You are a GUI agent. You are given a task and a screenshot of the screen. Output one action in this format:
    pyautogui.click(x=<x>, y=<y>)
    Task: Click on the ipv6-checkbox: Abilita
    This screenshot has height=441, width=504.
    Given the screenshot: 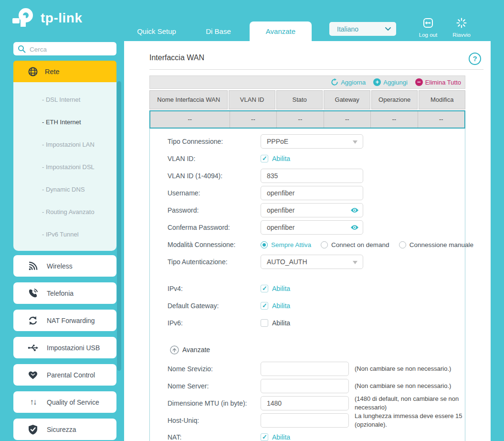 What is the action you would take?
    pyautogui.click(x=275, y=323)
    